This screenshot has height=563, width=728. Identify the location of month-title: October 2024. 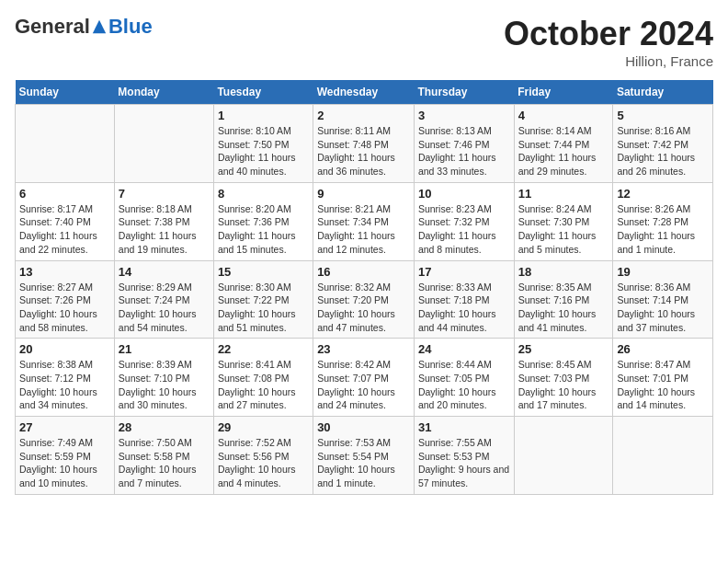
(609, 34).